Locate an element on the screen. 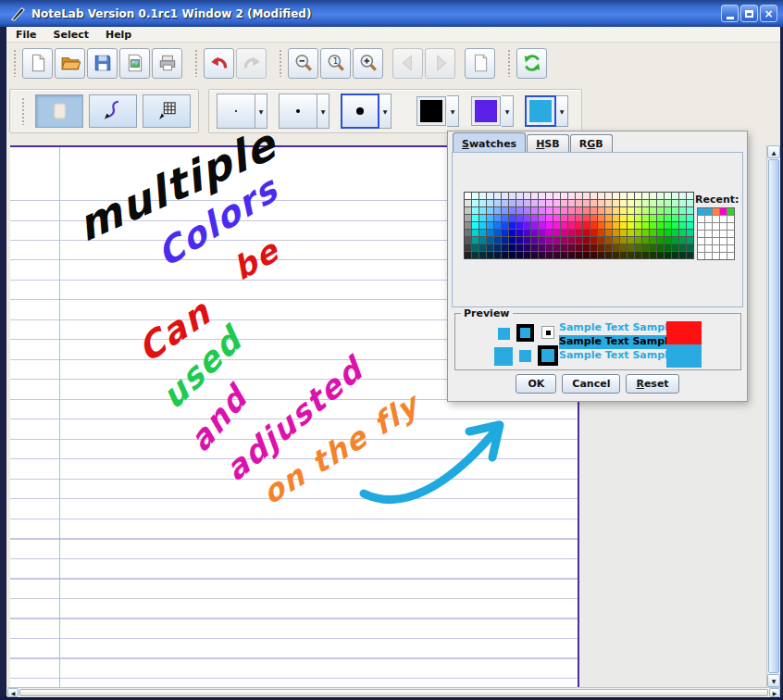 Image resolution: width=783 pixels, height=700 pixels. print-button is located at coordinates (167, 63).